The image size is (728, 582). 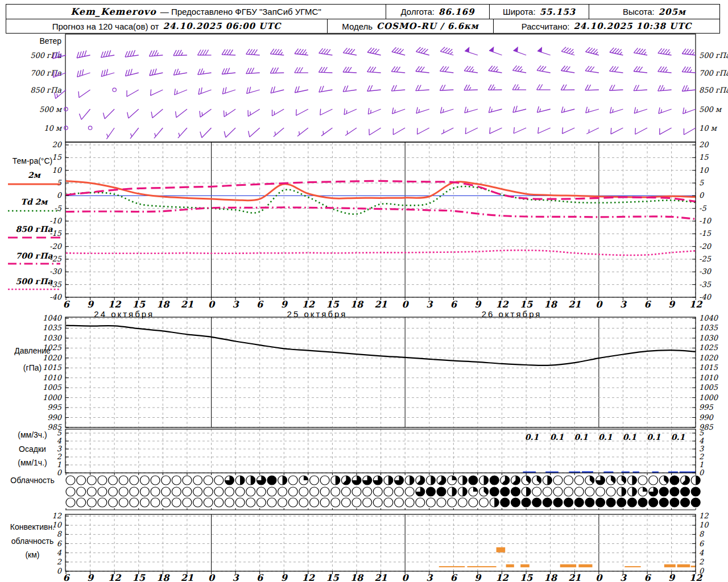 What do you see at coordinates (709, 348) in the screenshot?
I see `svg-text: 1025` at bounding box center [709, 348].